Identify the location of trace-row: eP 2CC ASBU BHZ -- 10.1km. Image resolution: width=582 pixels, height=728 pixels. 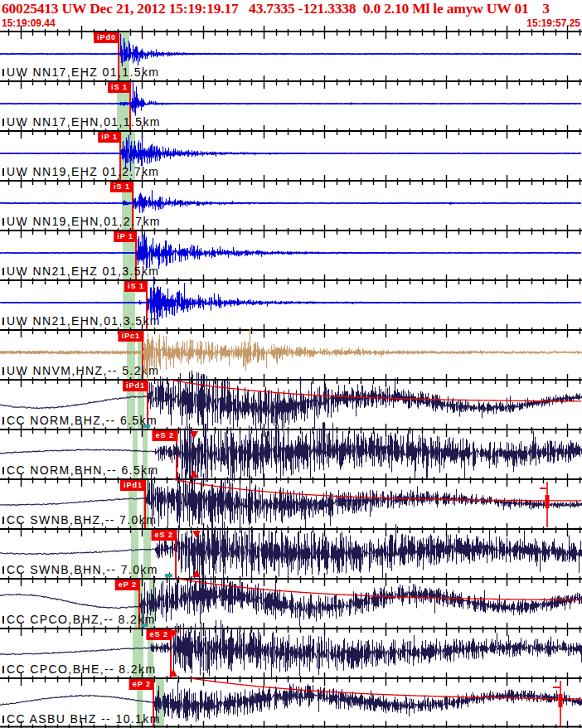
(291, 703).